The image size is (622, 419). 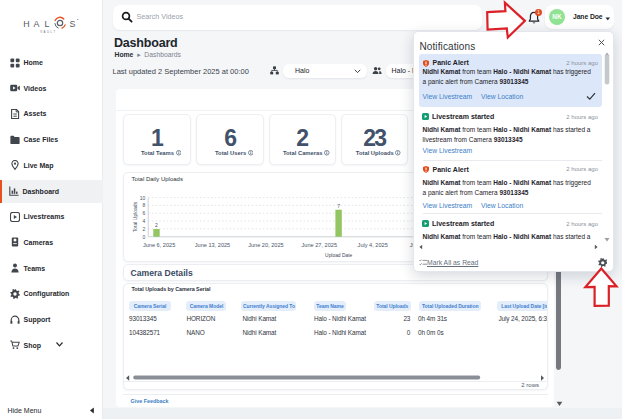 I want to click on svg-text: L, so click(x=46, y=24).